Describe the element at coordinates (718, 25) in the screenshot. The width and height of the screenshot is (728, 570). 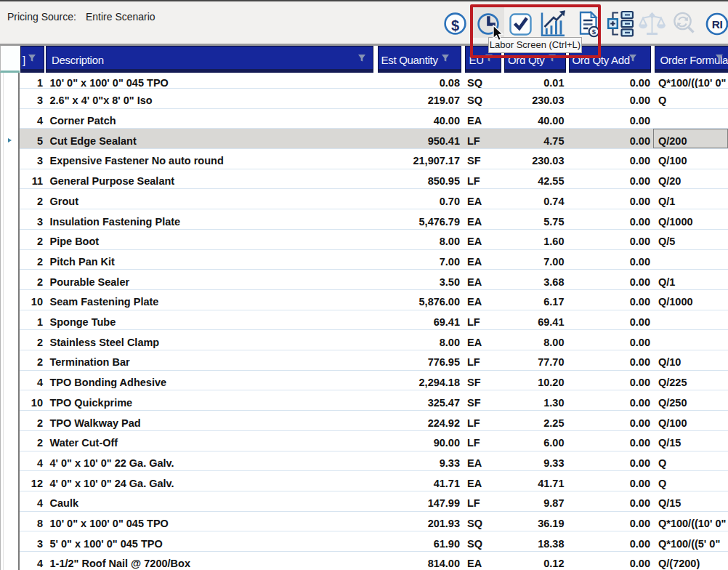
I see `svg-text: RI` at that location.